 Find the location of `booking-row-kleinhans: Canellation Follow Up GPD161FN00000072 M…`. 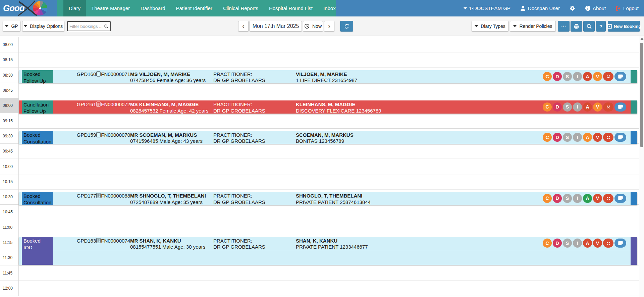

booking-row-kleinhans: Canellation Follow Up GPD161FN00000072 M… is located at coordinates (328, 107).